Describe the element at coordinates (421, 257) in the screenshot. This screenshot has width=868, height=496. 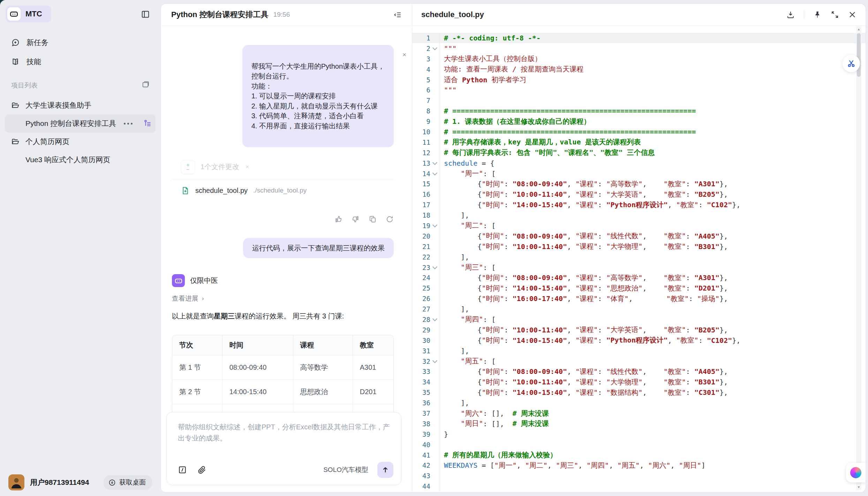
I see `line-number: 22` at that location.